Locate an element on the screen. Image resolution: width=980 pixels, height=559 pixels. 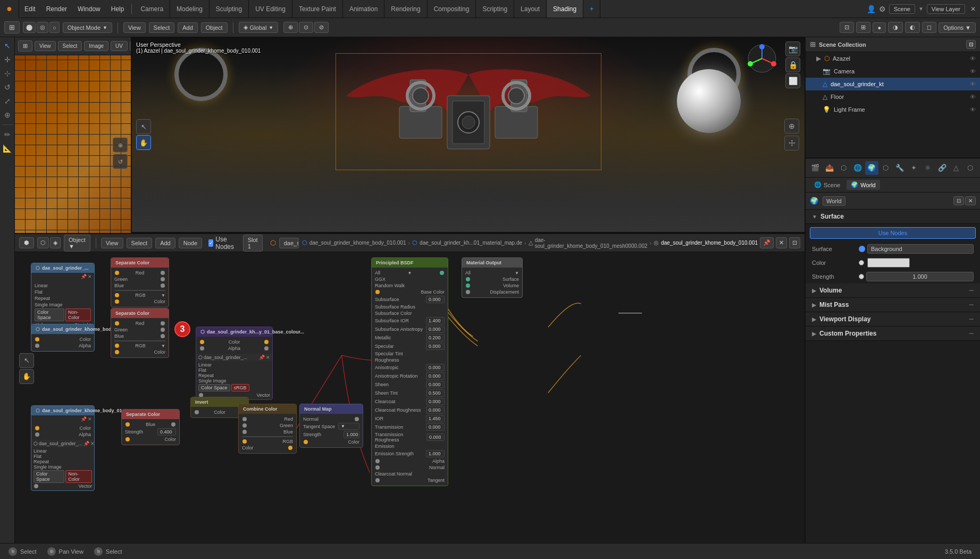
bsdf-trans-val: 0.000 is located at coordinates (435, 427).